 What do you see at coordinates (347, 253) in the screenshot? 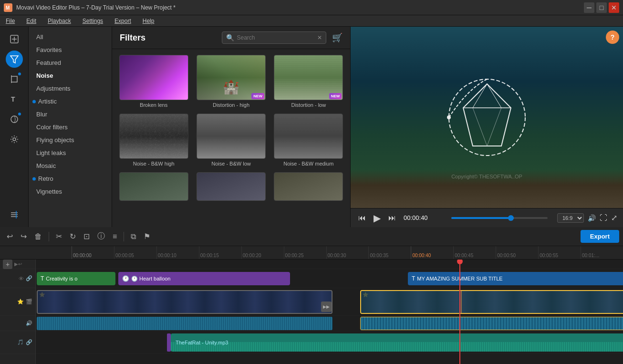
I see `ruler-mark-30: 00:00:30` at bounding box center [347, 253].